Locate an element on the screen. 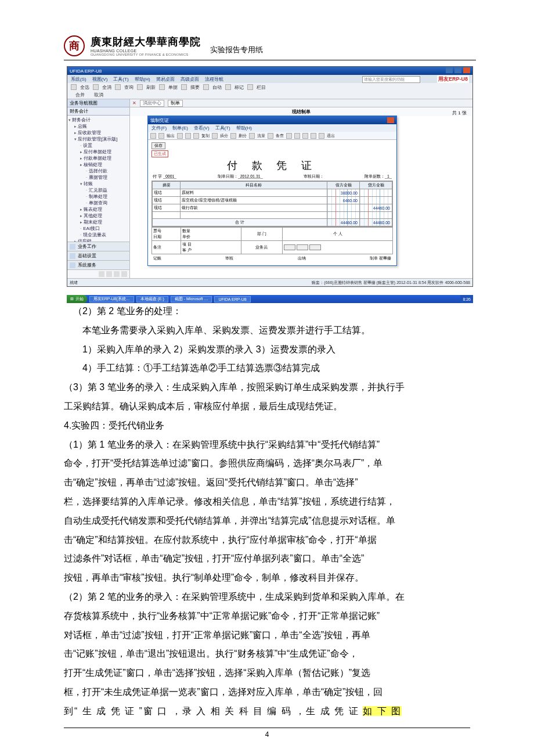 The width and height of the screenshot is (534, 756). attach-count: 1 is located at coordinates (388, 177).